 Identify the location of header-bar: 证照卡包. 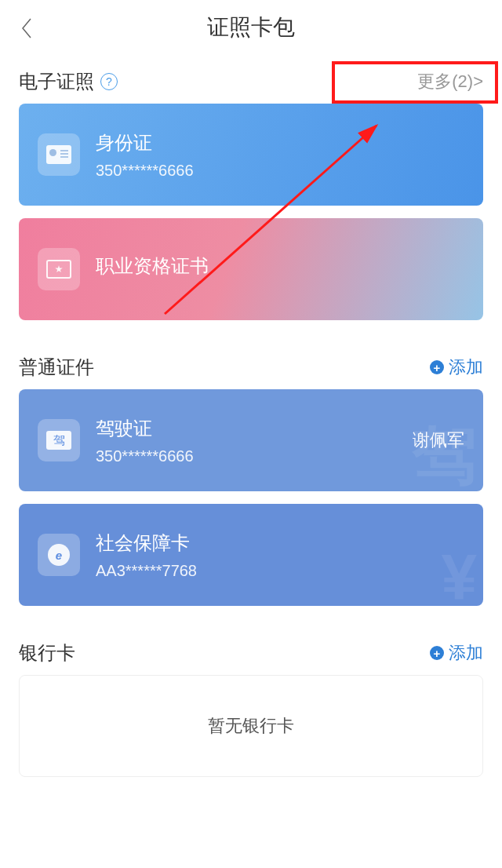
(251, 27).